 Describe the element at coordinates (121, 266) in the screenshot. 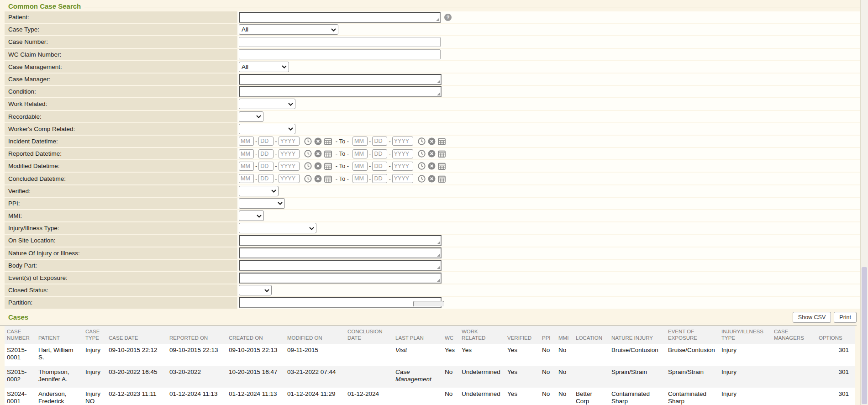

I see `body-part-label: Body Part:` at that location.